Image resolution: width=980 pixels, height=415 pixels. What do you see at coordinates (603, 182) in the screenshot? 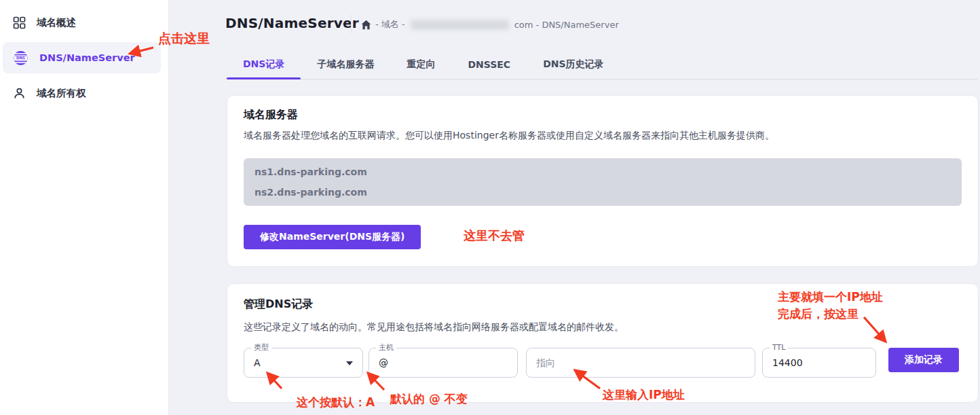
I see `nameserver-list: ns1.dns-parking.com ns2.dns-parking.com` at bounding box center [603, 182].